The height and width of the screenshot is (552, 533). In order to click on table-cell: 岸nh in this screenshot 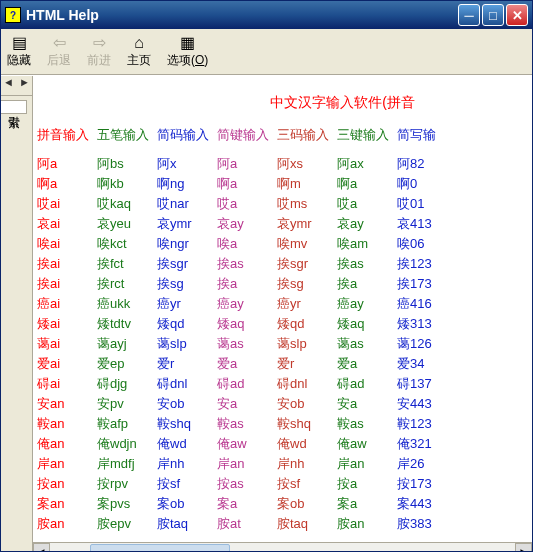, I will do `click(307, 464)`.